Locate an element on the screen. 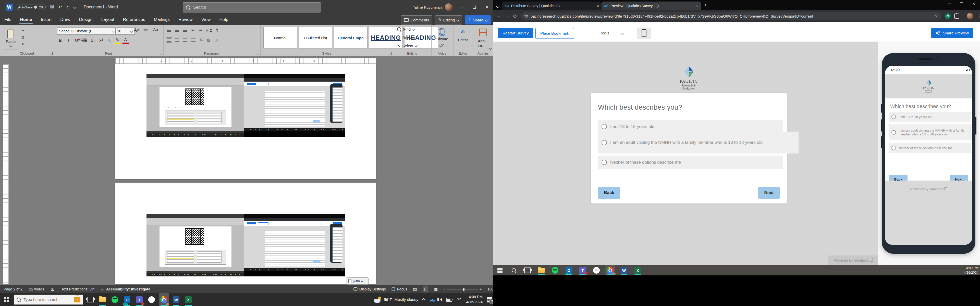 The width and height of the screenshot is (980, 306). customize-qat-icon is located at coordinates (75, 7).